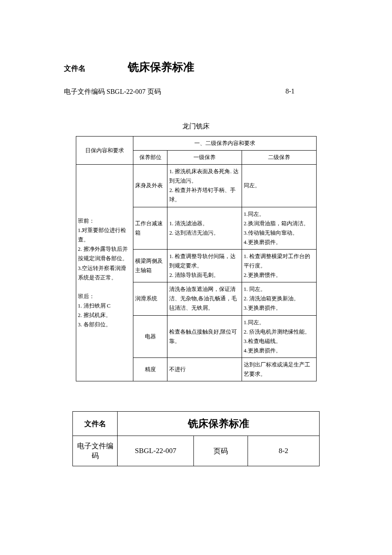 This screenshot has height=555, width=392. What do you see at coordinates (205, 299) in the screenshot?
I see `l1-cell: 清洗各油泵遮油网，保证清洁、无杂物,各油孔畅通，毛毡清洁、无铁屑。` at bounding box center [205, 299].